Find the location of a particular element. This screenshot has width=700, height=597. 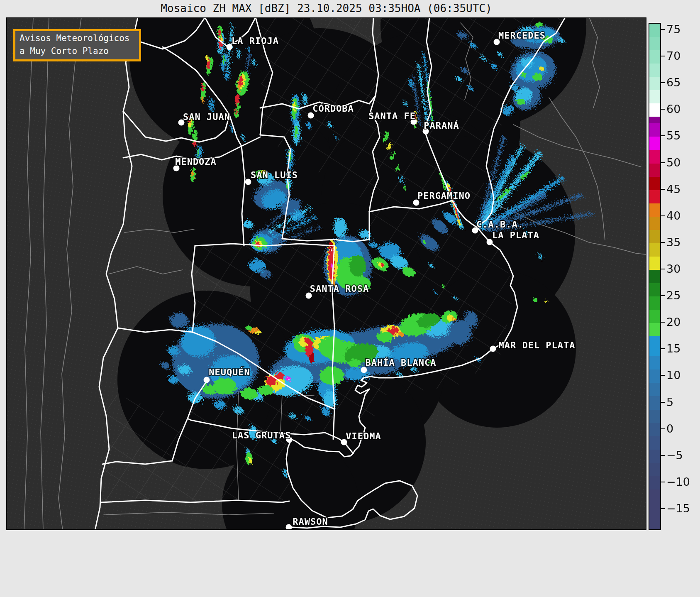

city-label: LA RIOJA is located at coordinates (255, 41).